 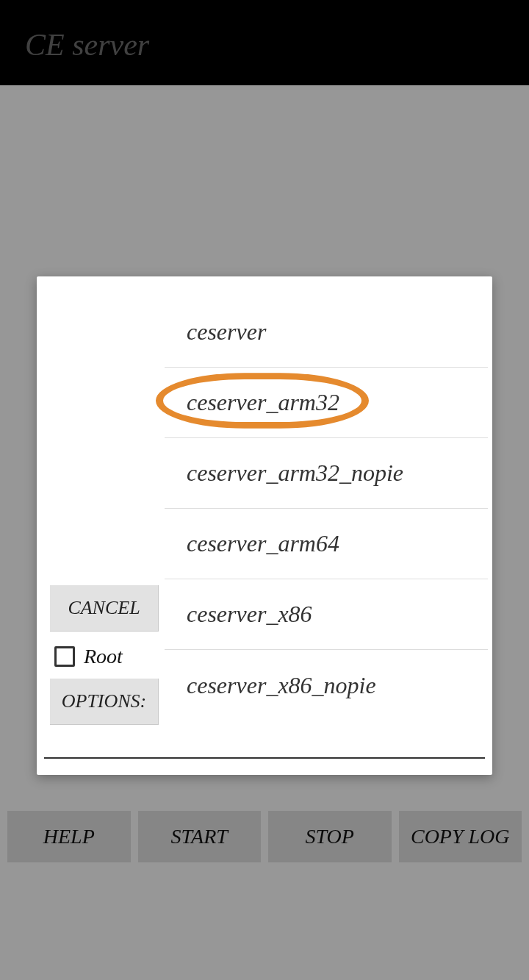 What do you see at coordinates (263, 403) in the screenshot?
I see `list-item-label: ceserver_arm32` at bounding box center [263, 403].